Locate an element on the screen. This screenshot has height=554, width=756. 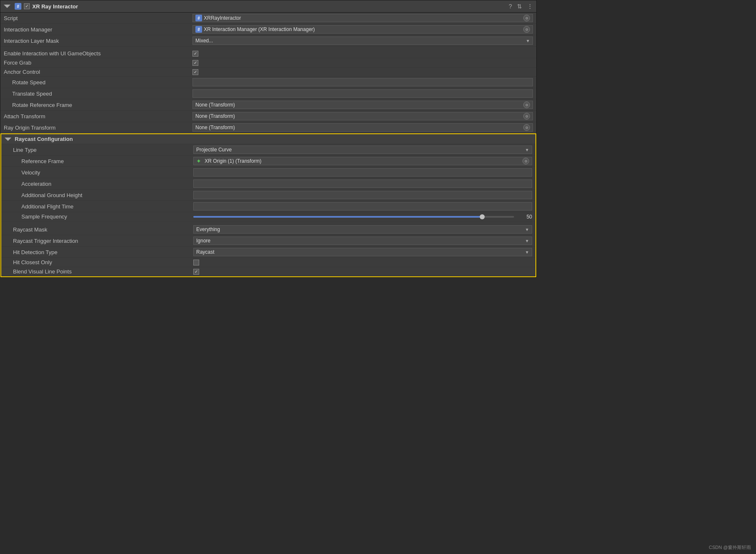
force-grab-checkbox is located at coordinates (195, 63).